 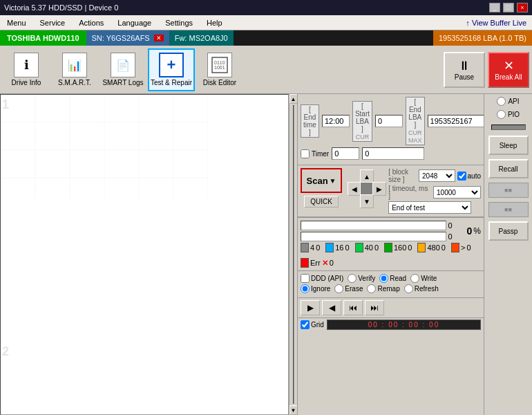 What do you see at coordinates (367, 189) in the screenshot?
I see `nav-center-button` at bounding box center [367, 189].